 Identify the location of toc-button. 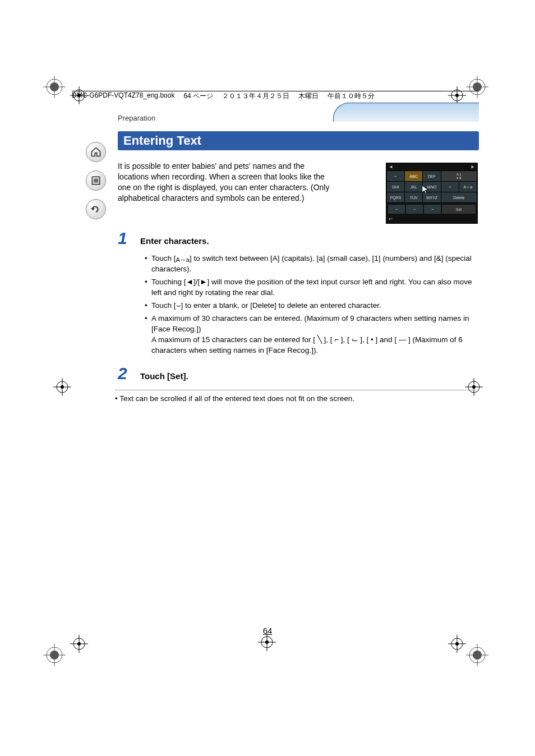
(96, 181).